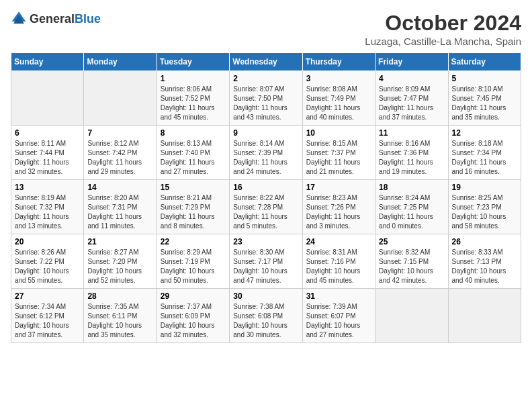  I want to click on day-number: 4, so click(411, 79).